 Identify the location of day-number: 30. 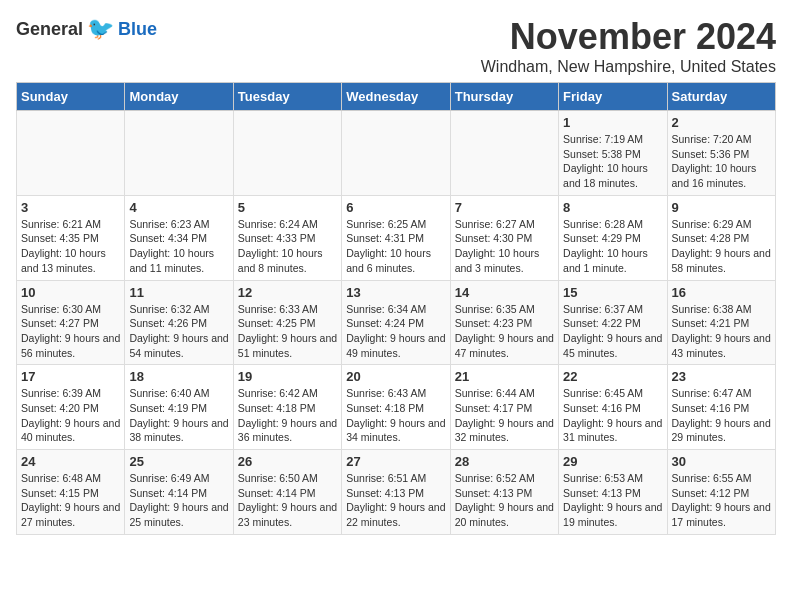
(722, 462).